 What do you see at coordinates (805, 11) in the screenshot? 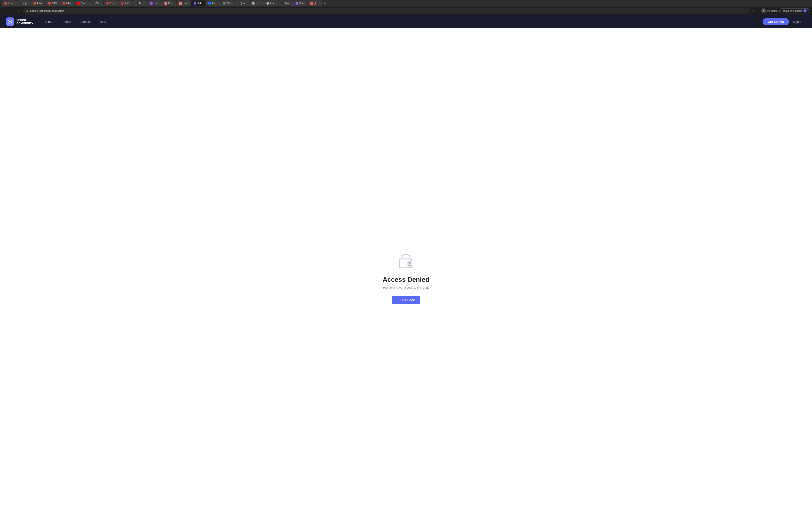
I see `info-dot: i` at bounding box center [805, 11].